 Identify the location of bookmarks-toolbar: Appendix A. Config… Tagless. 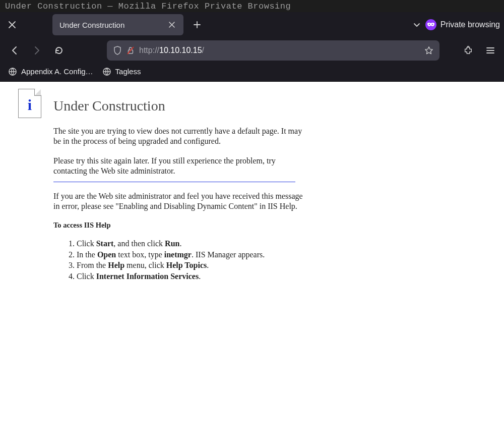
(252, 73).